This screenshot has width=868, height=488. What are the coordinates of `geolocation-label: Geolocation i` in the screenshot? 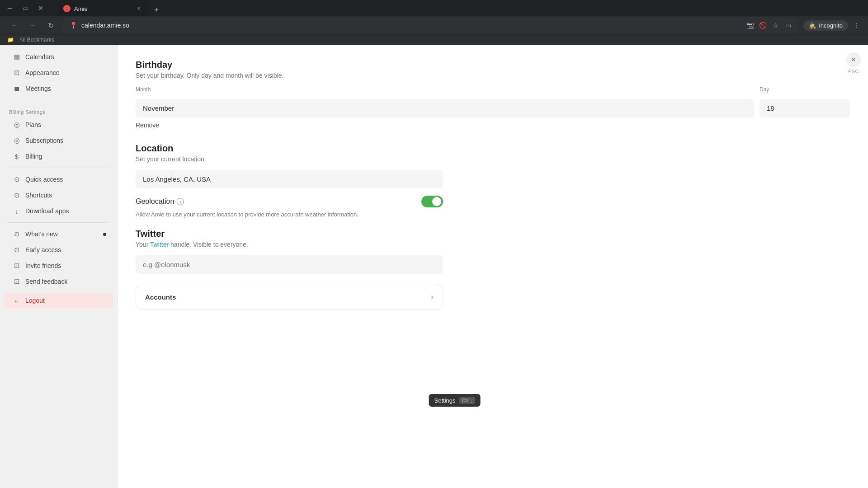 It's located at (160, 202).